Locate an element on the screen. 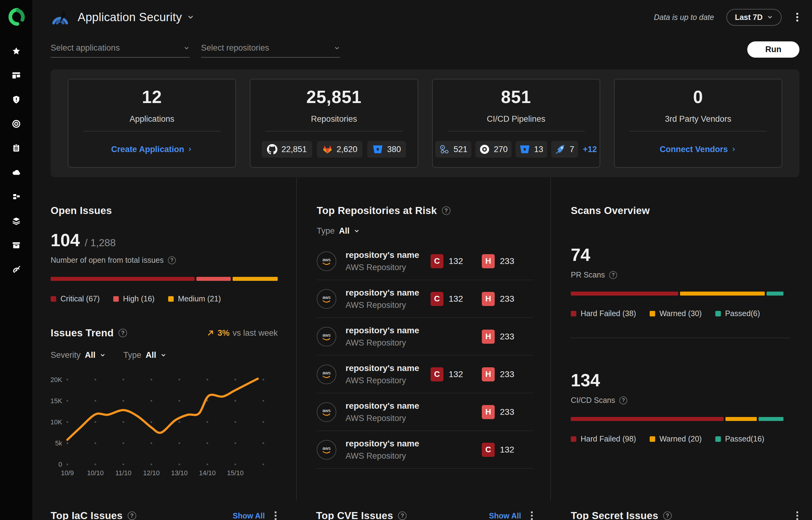 This screenshot has height=520, width=812. cicd-pipelines-label: CI/CD Pipelines is located at coordinates (516, 119).